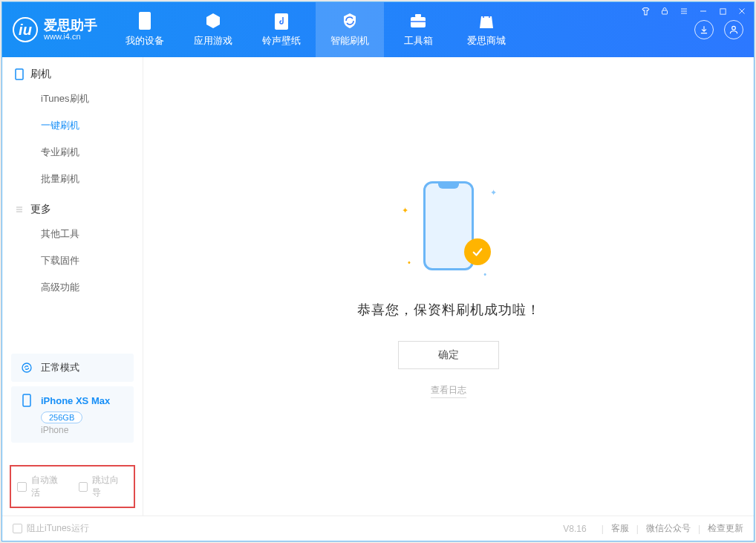  Describe the element at coordinates (73, 414) in the screenshot. I see `device-card: iPhone XS Max 256GB iPhone` at that location.